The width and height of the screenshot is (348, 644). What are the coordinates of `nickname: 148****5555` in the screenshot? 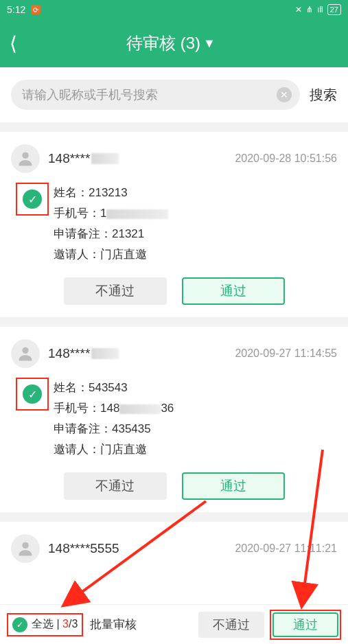 It's located at (141, 549).